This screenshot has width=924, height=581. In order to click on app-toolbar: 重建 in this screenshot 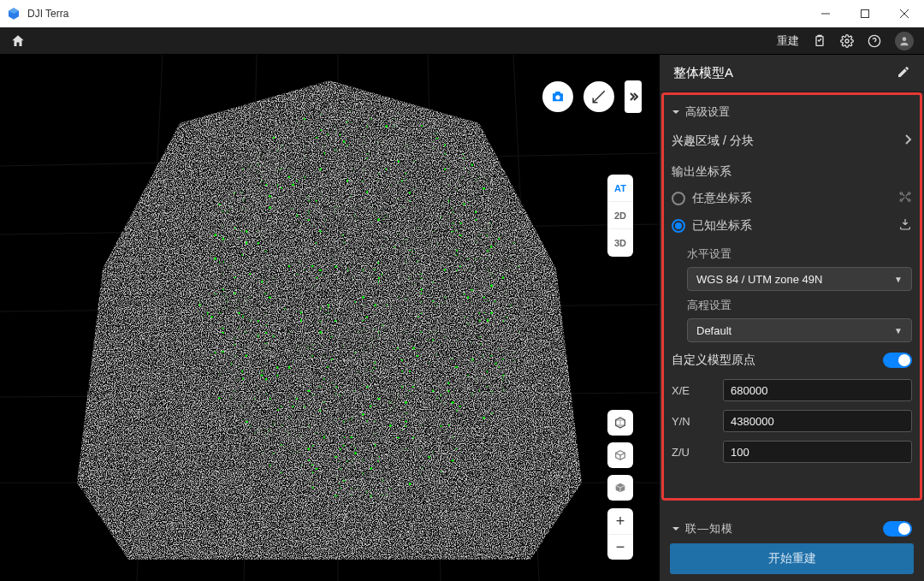, I will do `click(462, 41)`.